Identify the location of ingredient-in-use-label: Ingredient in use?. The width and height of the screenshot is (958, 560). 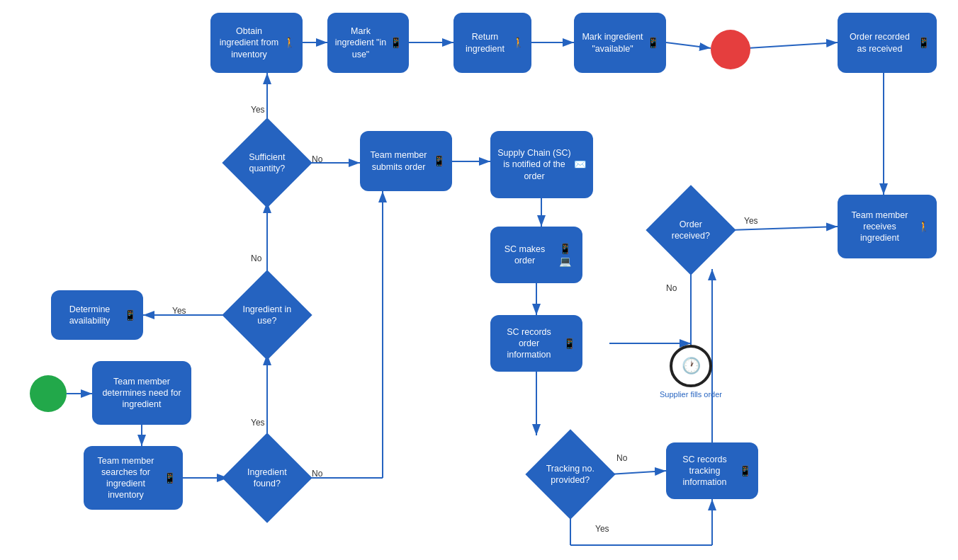
(267, 316).